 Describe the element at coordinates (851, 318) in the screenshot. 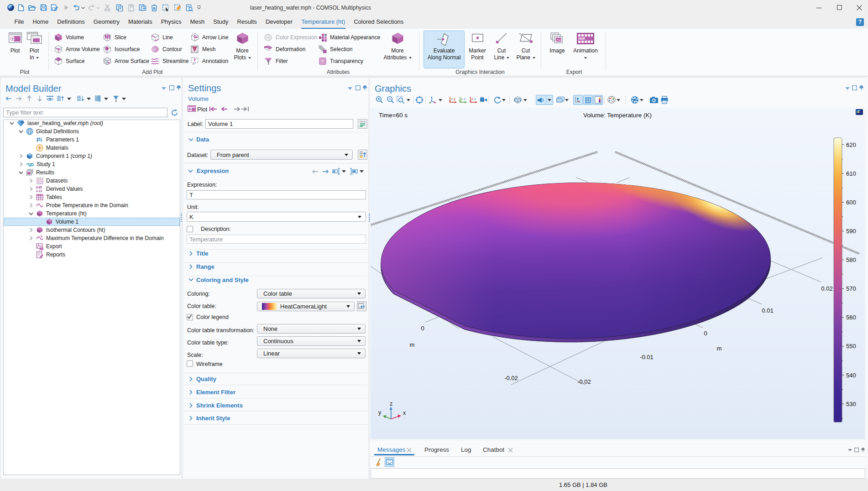

I see `svg-text: 560` at that location.